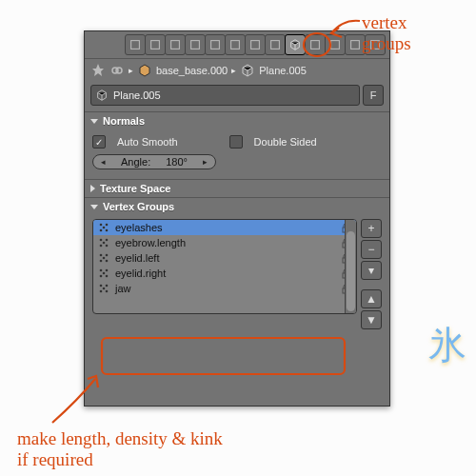 Image resolution: width=476 pixels, height=476 pixels. What do you see at coordinates (124, 288) in the screenshot?
I see `vertex-group-name: jaw` at bounding box center [124, 288].